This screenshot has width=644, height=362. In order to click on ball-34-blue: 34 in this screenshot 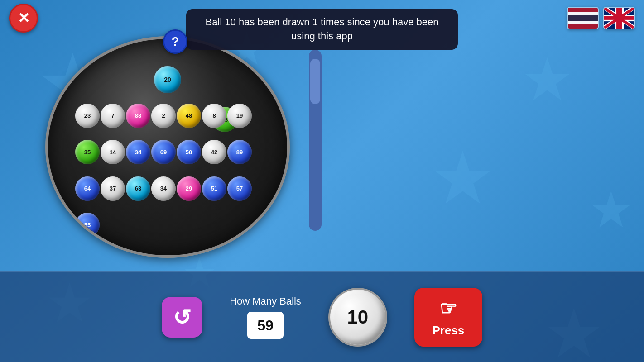, I will do `click(138, 152)`.